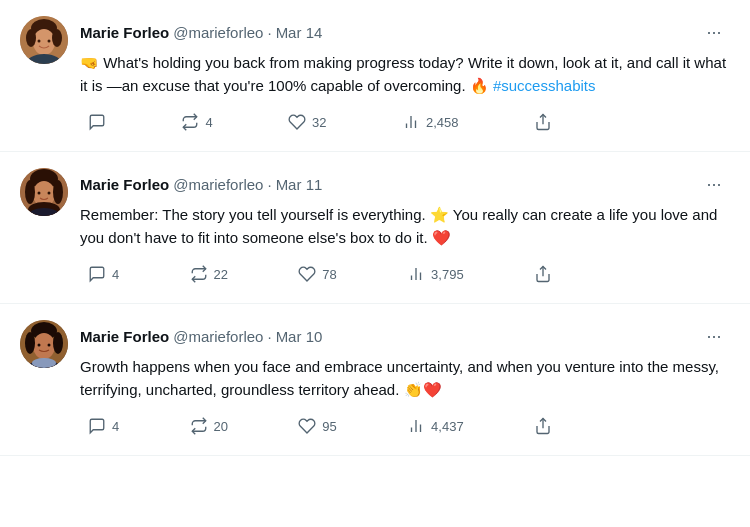  Describe the element at coordinates (320, 274) in the screenshot. I see `tweet-actions: 4 22 78` at that location.